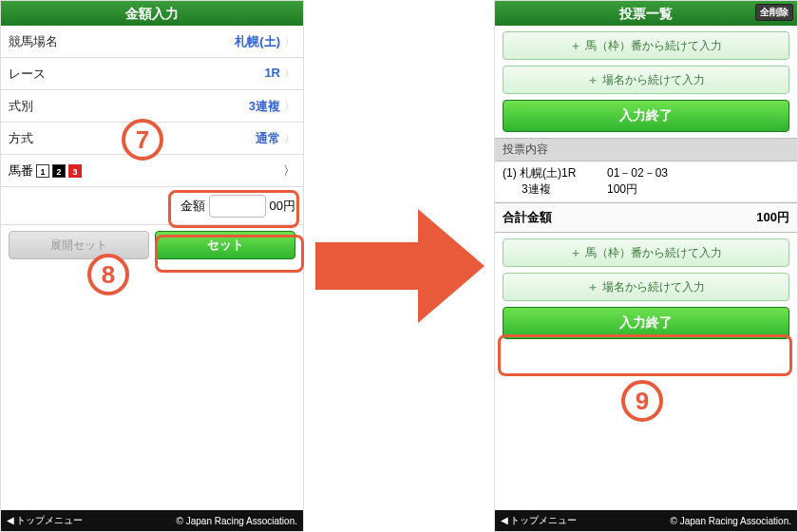 The height and width of the screenshot is (532, 798). What do you see at coordinates (21, 171) in the screenshot?
I see `row-label: 馬番` at bounding box center [21, 171].